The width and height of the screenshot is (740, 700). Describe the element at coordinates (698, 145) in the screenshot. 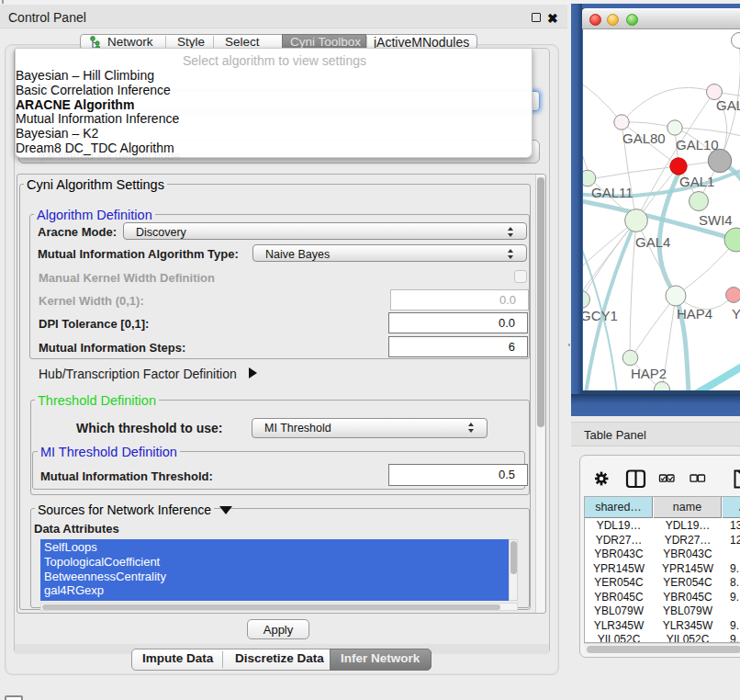

I see `svg-text: GAL10` at that location.